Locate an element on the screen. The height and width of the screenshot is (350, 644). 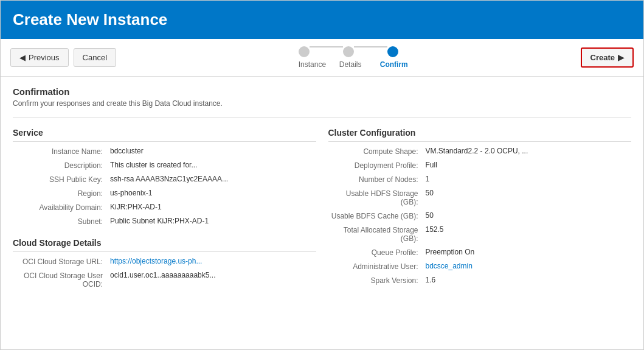
field-label-description: Description: is located at coordinates (61, 166).